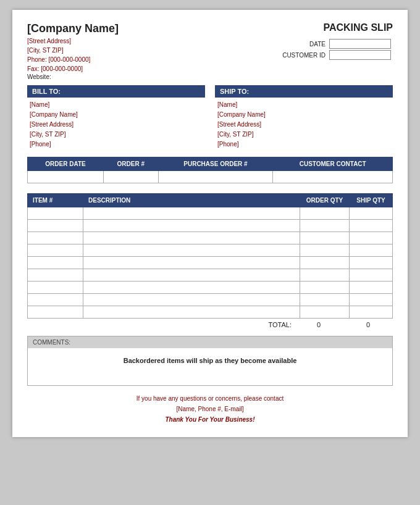  I want to click on ship-to-header: SHIP TO:, so click(304, 91).